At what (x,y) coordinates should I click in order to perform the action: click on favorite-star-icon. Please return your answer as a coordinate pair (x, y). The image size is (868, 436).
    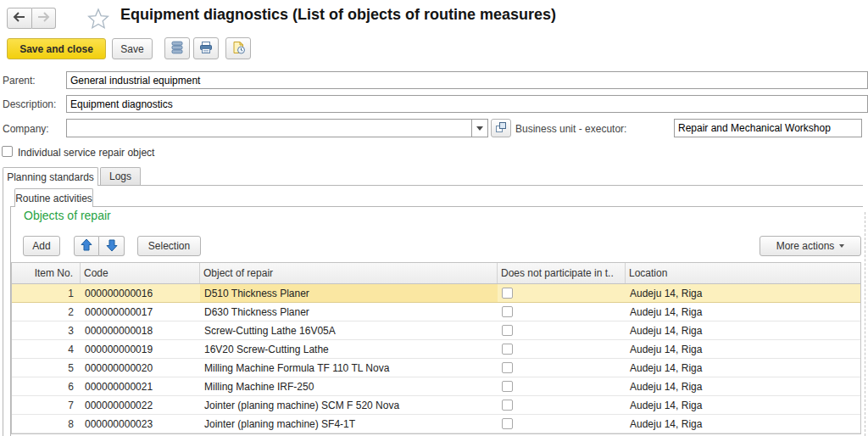
    Looking at the image, I should click on (98, 18).